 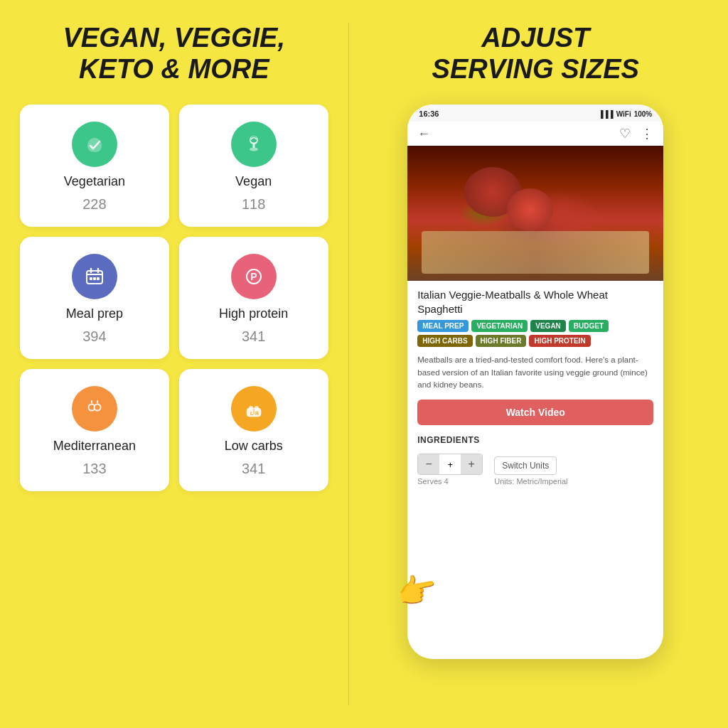 I want to click on decrease-button: −, so click(x=429, y=464).